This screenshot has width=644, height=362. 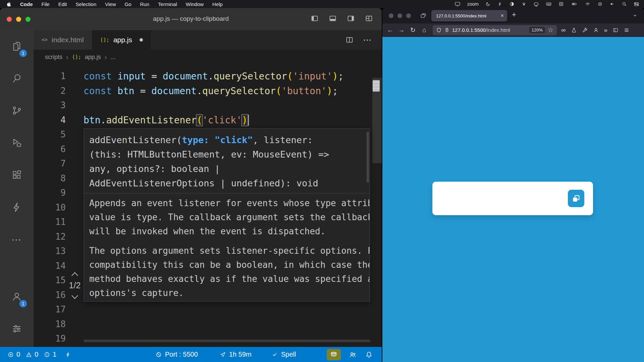 I want to click on thunder-client-icon, so click(x=17, y=207).